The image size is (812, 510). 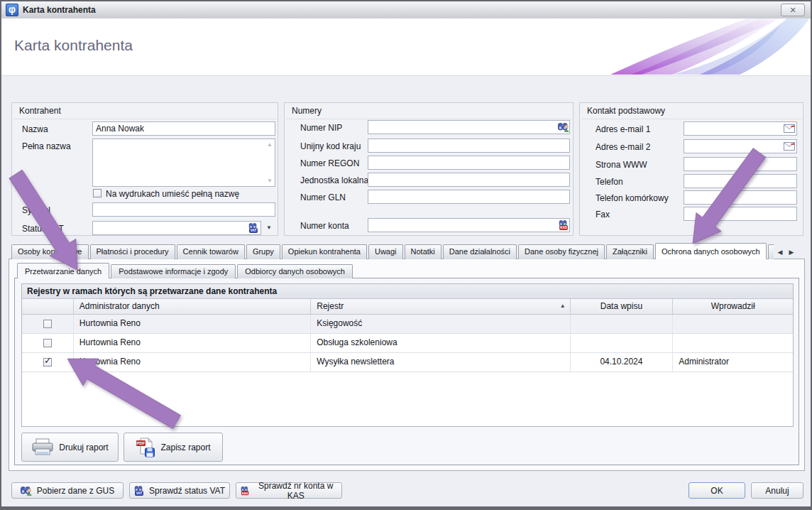 I want to click on tab-opiekun-kontrahenta: Opiekun kontrahenta, so click(x=324, y=251).